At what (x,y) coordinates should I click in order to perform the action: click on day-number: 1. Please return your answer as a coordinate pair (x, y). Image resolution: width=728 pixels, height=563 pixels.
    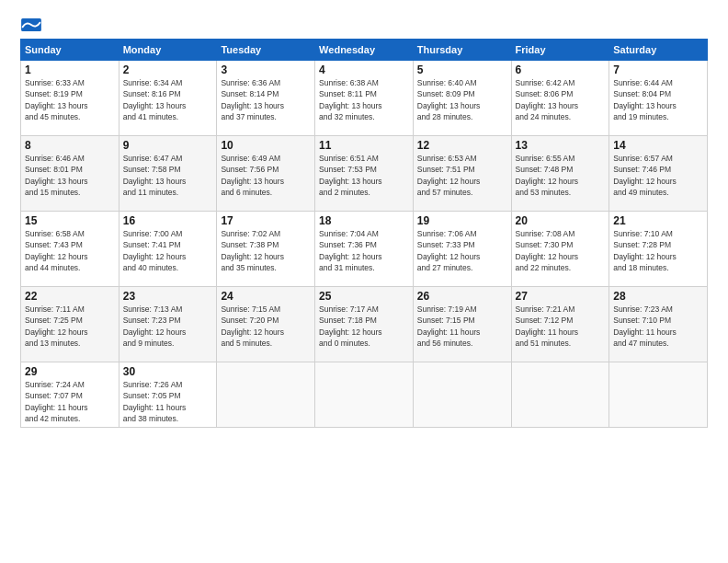
    Looking at the image, I should click on (70, 70).